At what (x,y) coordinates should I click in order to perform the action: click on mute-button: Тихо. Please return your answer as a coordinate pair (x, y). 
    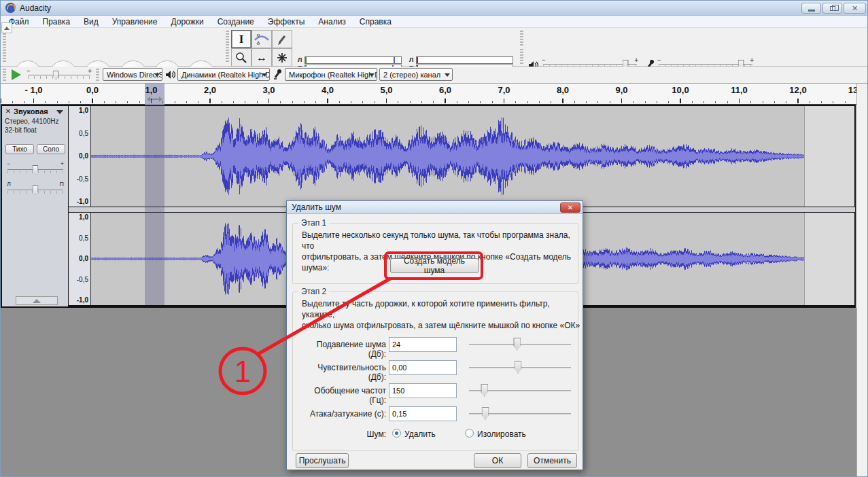
    Looking at the image, I should click on (20, 149).